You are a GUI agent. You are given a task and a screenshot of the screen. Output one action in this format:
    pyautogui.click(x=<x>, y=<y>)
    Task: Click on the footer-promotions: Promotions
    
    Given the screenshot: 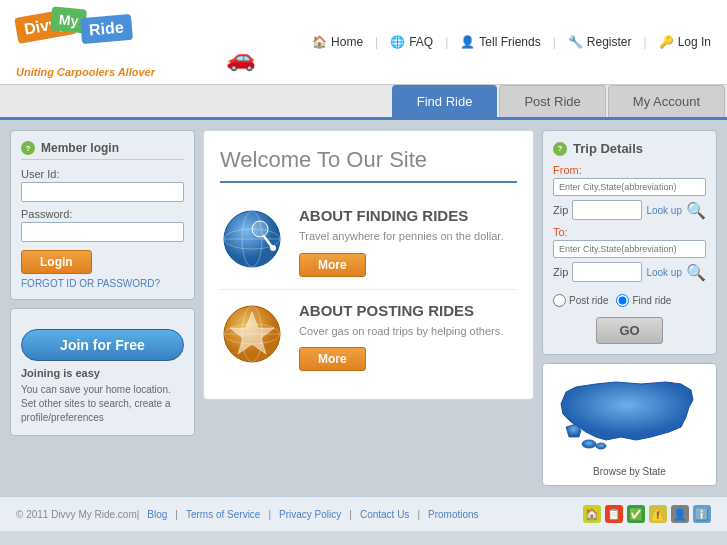 What is the action you would take?
    pyautogui.click(x=454, y=514)
    